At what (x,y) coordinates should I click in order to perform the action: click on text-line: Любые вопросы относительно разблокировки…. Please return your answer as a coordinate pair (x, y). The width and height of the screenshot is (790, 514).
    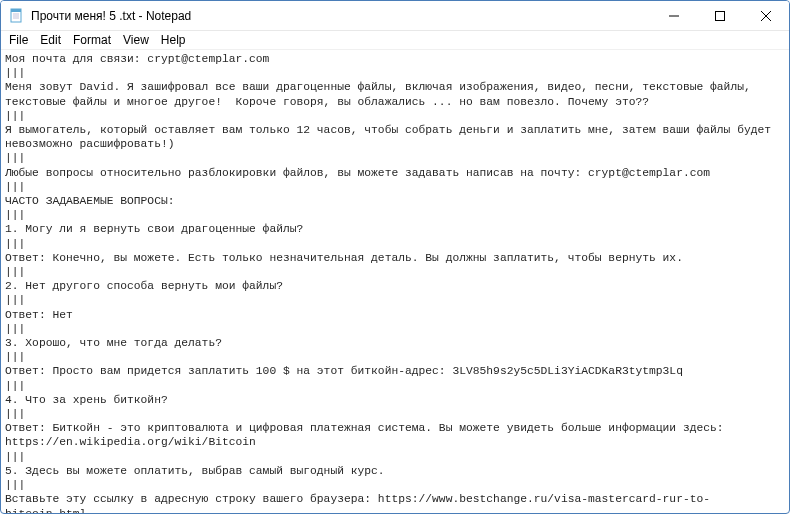
    Looking at the image, I should click on (395, 173).